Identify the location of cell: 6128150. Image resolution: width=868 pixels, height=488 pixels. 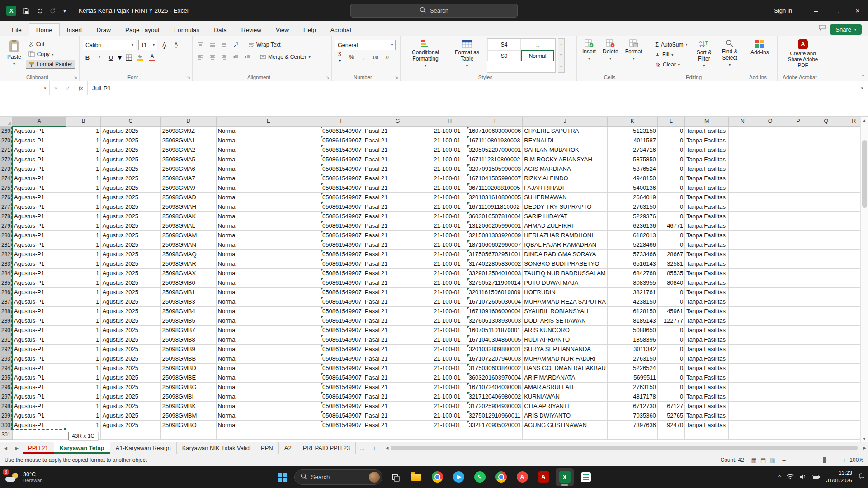
(632, 312).